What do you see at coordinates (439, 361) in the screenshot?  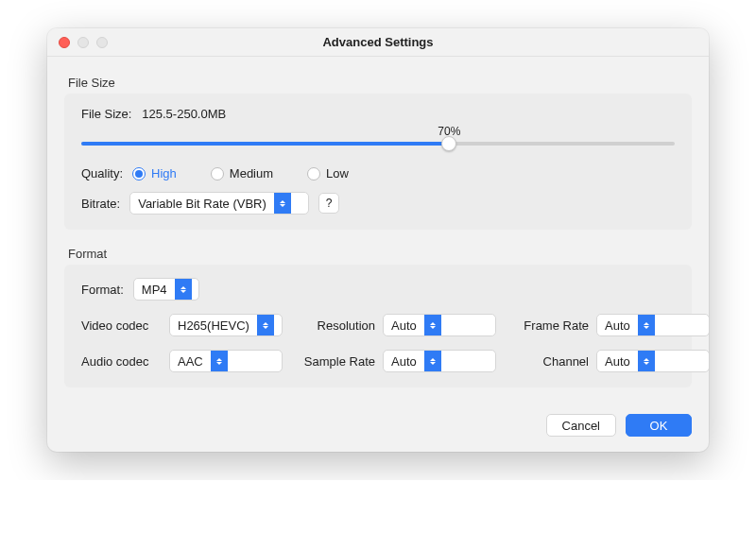 I see `sample-rate-select: Auto` at bounding box center [439, 361].